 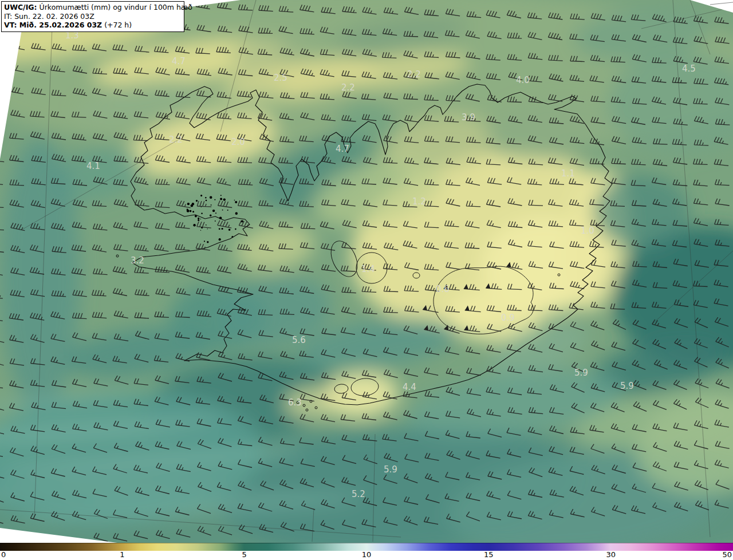 What do you see at coordinates (3, 555) in the screenshot?
I see `colorbar-tick-label: 0` at bounding box center [3, 555].